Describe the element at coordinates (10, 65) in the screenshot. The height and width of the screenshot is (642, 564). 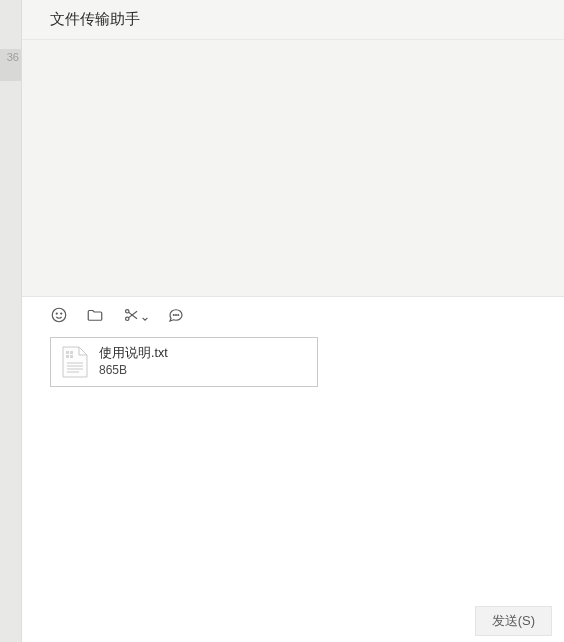
I see `sidebar-badge: 36` at that location.